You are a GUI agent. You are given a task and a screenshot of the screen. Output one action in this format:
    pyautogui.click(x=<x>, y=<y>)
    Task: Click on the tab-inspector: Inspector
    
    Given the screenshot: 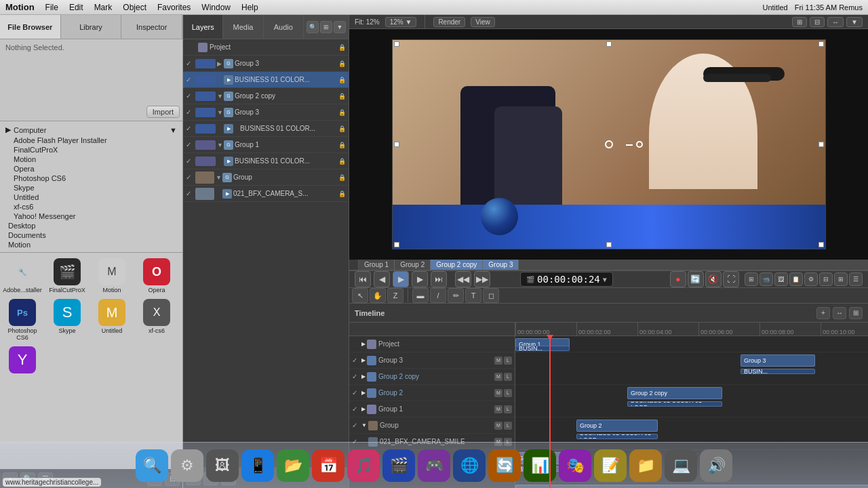 What is the action you would take?
    pyautogui.click(x=152, y=27)
    